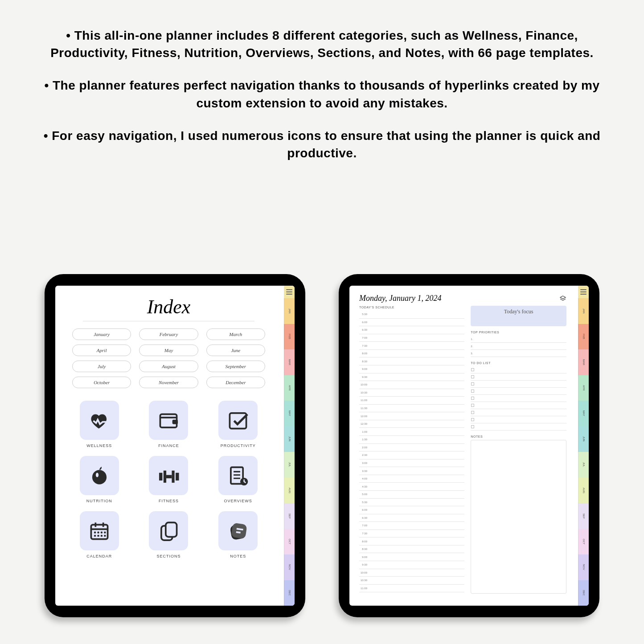 The width and height of the screenshot is (644, 644). What do you see at coordinates (412, 409) in the screenshot?
I see `schedule-row: 11:30` at bounding box center [412, 409].